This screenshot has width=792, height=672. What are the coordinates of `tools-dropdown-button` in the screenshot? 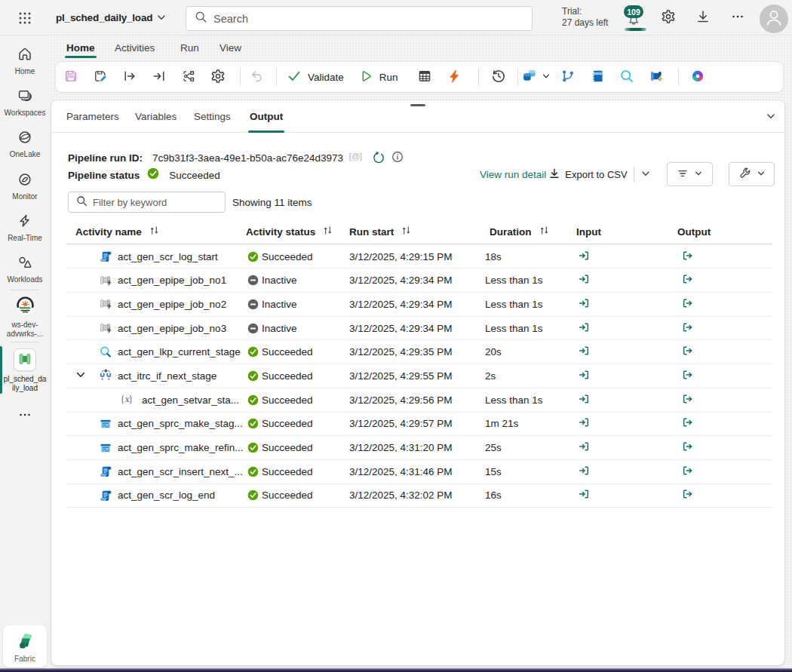 It's located at (751, 174).